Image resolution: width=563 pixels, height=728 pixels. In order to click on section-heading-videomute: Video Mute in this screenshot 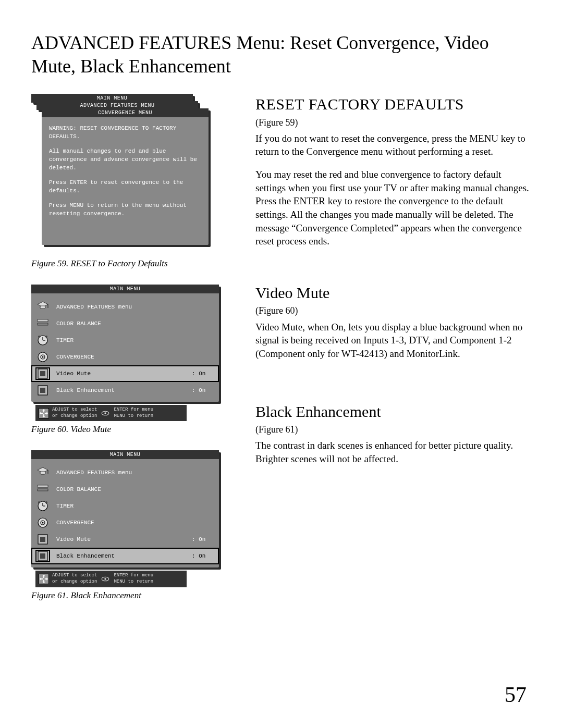, I will do `click(394, 293)`.